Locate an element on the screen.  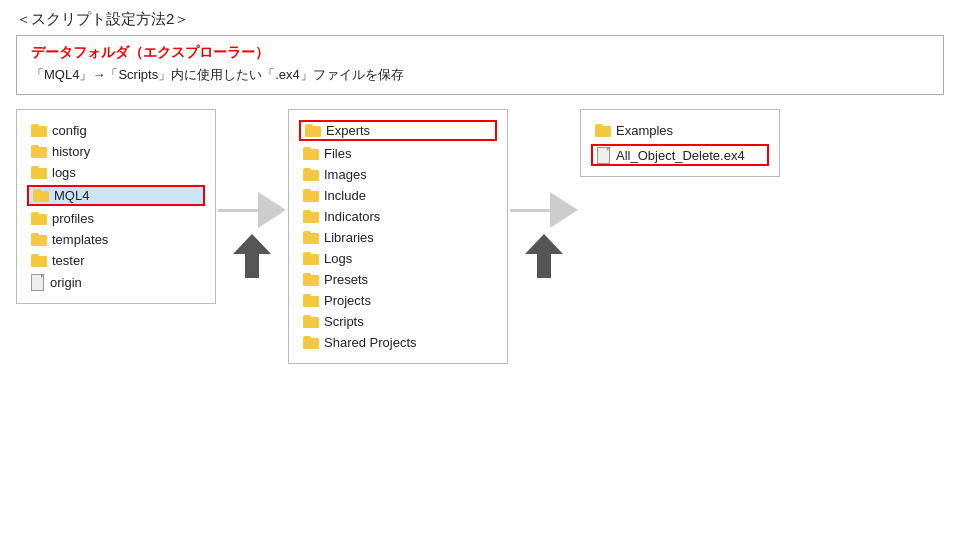
item-label: history is located at coordinates (71, 152).